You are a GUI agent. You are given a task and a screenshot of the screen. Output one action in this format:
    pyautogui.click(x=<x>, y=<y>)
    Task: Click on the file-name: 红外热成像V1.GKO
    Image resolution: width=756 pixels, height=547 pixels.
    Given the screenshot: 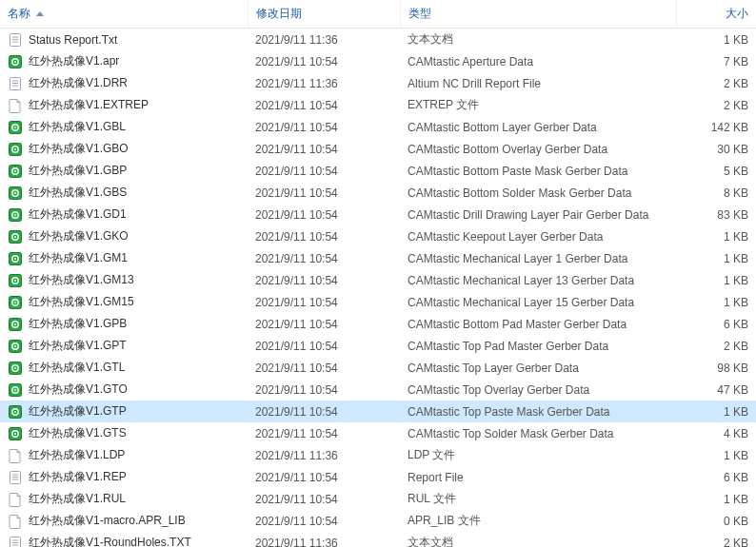 What is the action you would take?
    pyautogui.click(x=78, y=236)
    